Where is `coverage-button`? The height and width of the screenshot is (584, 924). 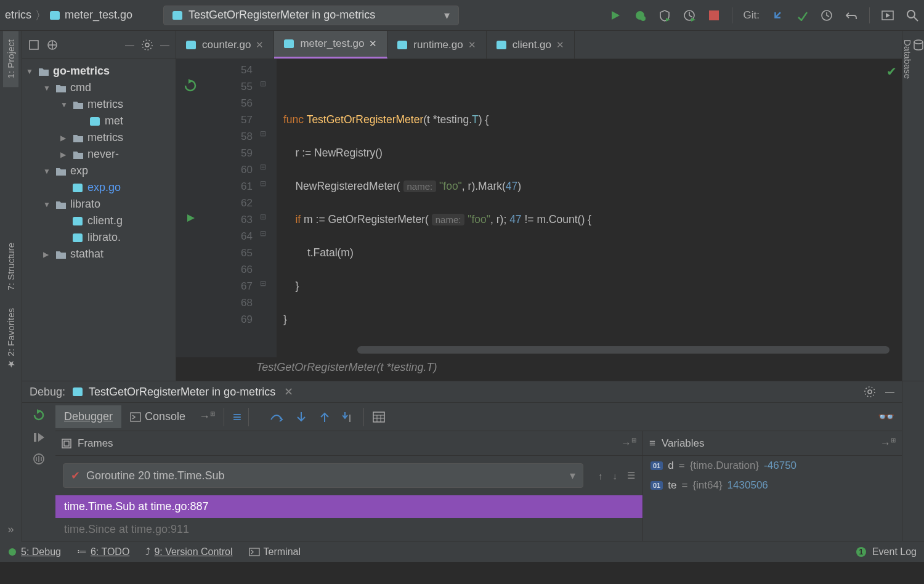
coverage-button is located at coordinates (665, 15).